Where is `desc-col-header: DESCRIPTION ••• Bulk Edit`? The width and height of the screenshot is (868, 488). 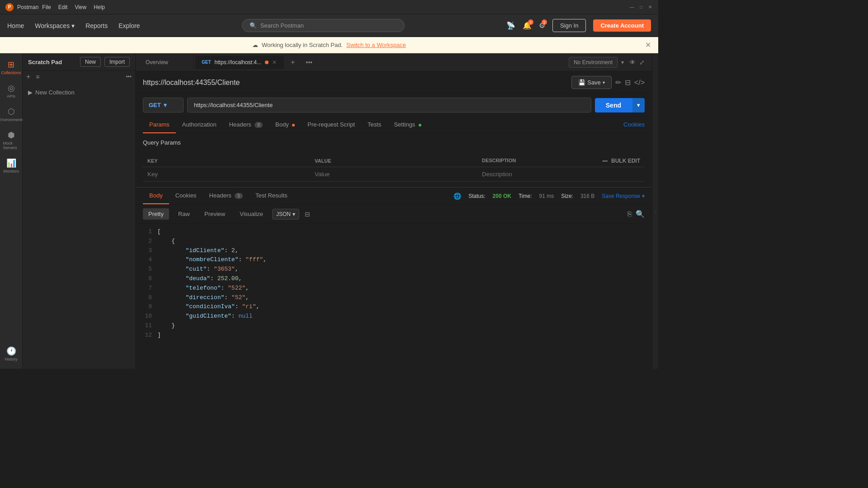 desc-col-header: DESCRIPTION ••• Bulk Edit is located at coordinates (561, 161).